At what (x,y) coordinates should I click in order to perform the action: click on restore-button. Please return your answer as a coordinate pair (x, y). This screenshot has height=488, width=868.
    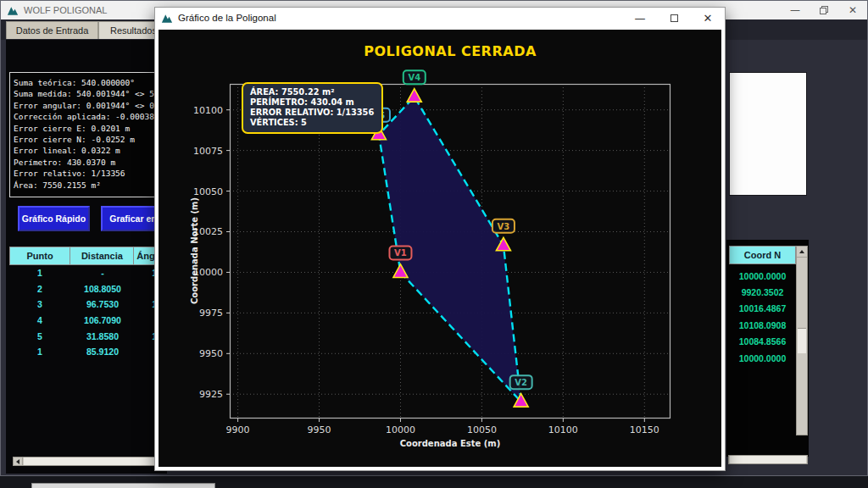
    Looking at the image, I should click on (824, 10).